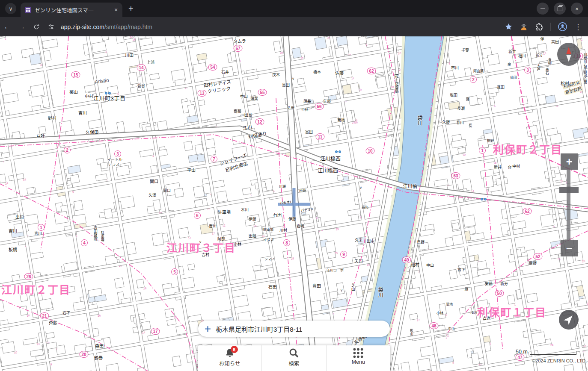  Describe the element at coordinates (36, 27) in the screenshot. I see `reload-icon` at that location.